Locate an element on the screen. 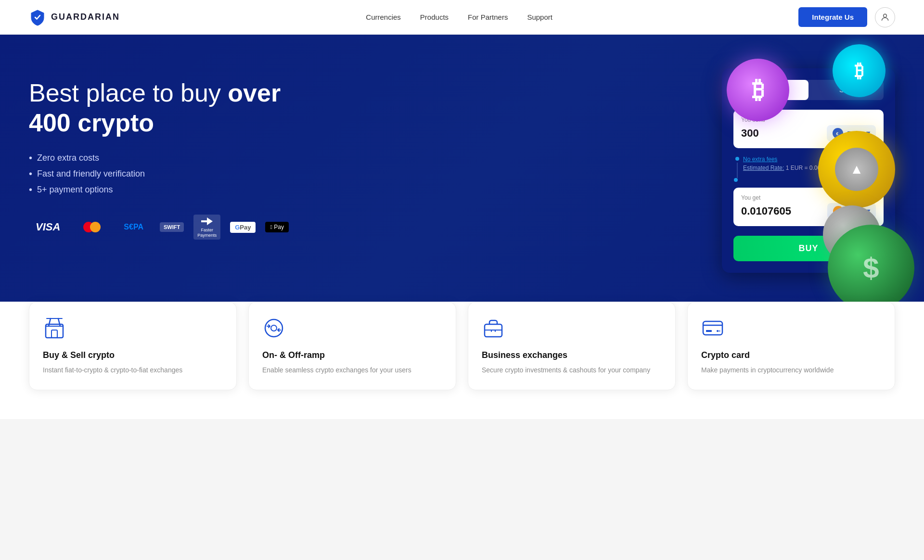  dot-top is located at coordinates (737, 159).